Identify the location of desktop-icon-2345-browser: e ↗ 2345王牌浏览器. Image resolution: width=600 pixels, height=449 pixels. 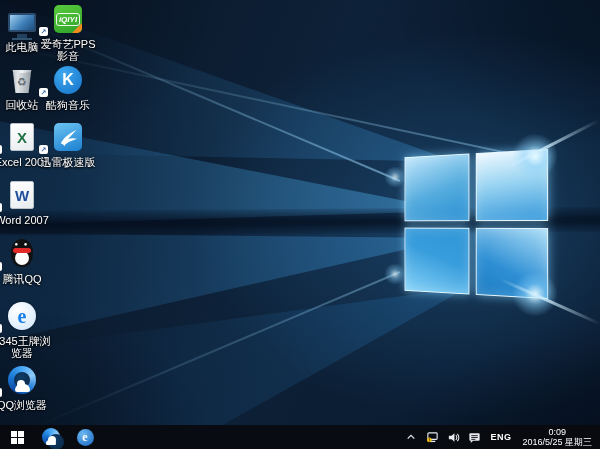
(26, 330).